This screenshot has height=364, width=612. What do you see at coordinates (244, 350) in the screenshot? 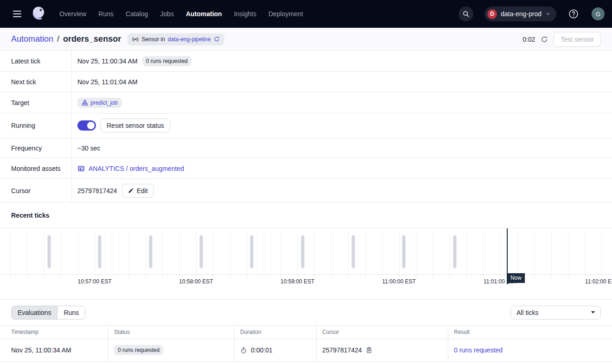
I see `stopwatch-icon` at bounding box center [244, 350].